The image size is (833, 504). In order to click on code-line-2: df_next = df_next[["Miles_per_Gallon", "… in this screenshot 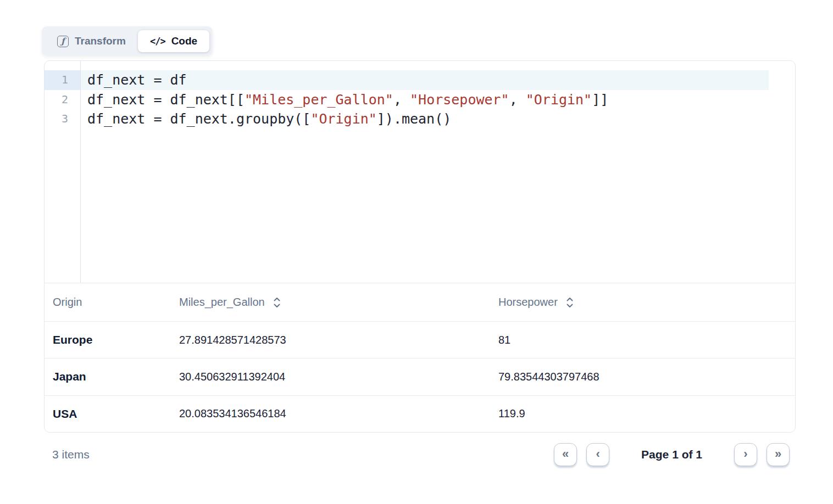, I will do `click(425, 100)`.